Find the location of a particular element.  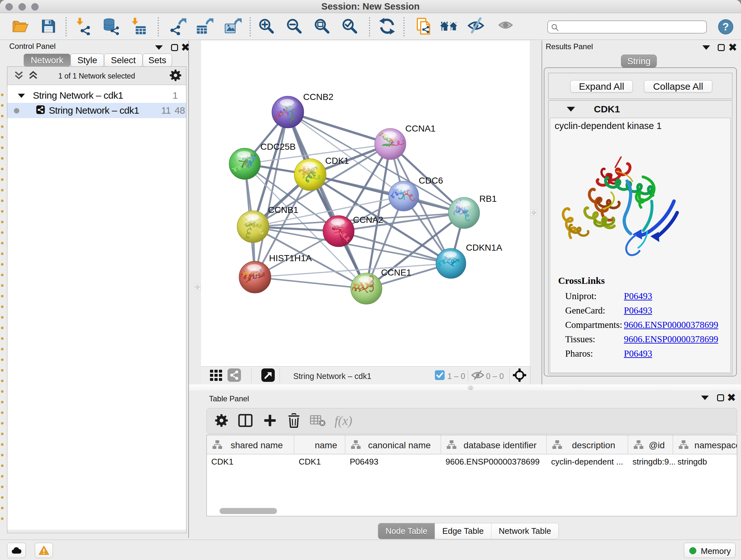

node-CDC25B is located at coordinates (245, 164).